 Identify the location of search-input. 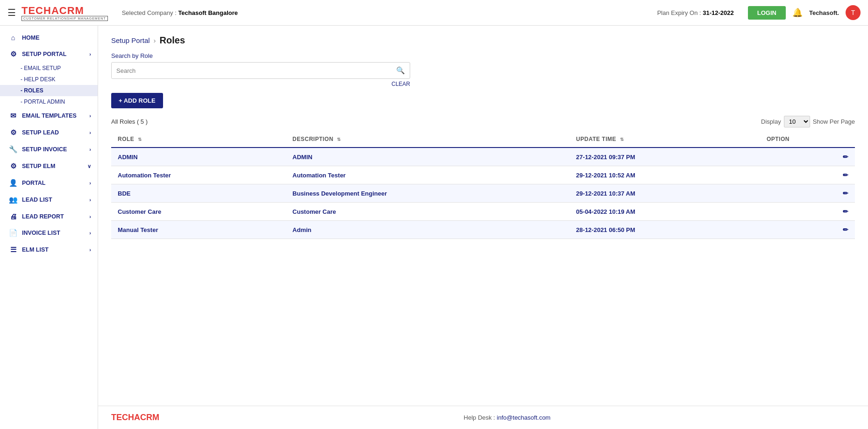
(251, 71).